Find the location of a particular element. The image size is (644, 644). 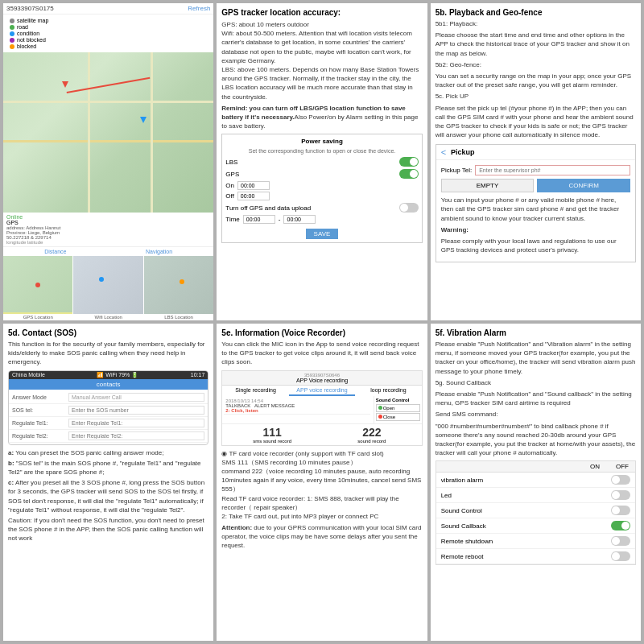

pickup-box: < Pickup Pickup Tel: EMPTY CONFIRM You c… is located at coordinates (536, 203).